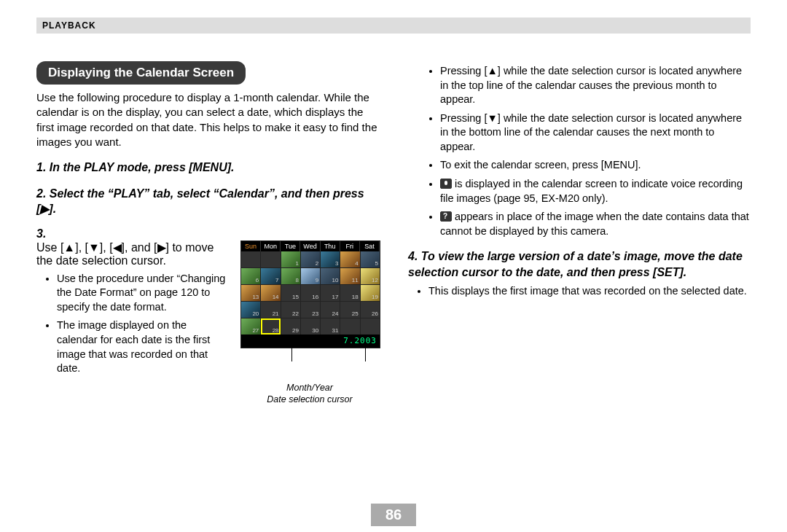  I want to click on calendar-cell: 31, so click(330, 326).